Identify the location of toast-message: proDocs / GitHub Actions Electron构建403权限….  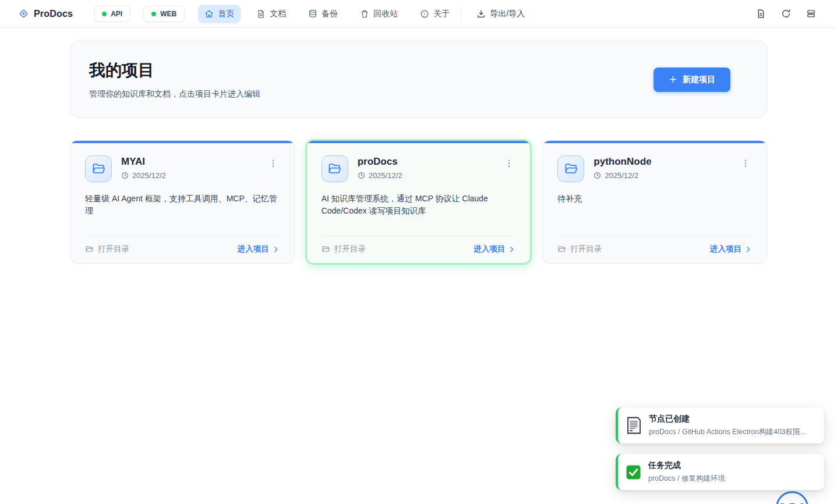
(727, 432).